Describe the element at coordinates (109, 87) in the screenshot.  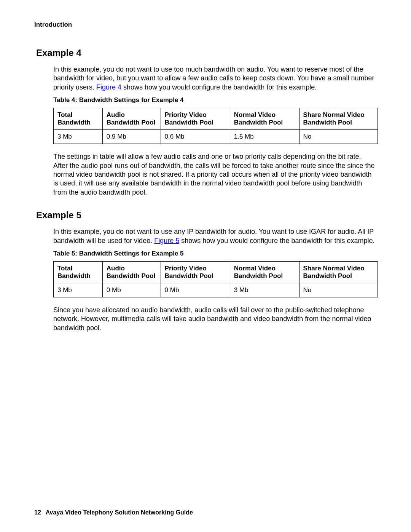
I see `figure4-link: Figure 4` at that location.